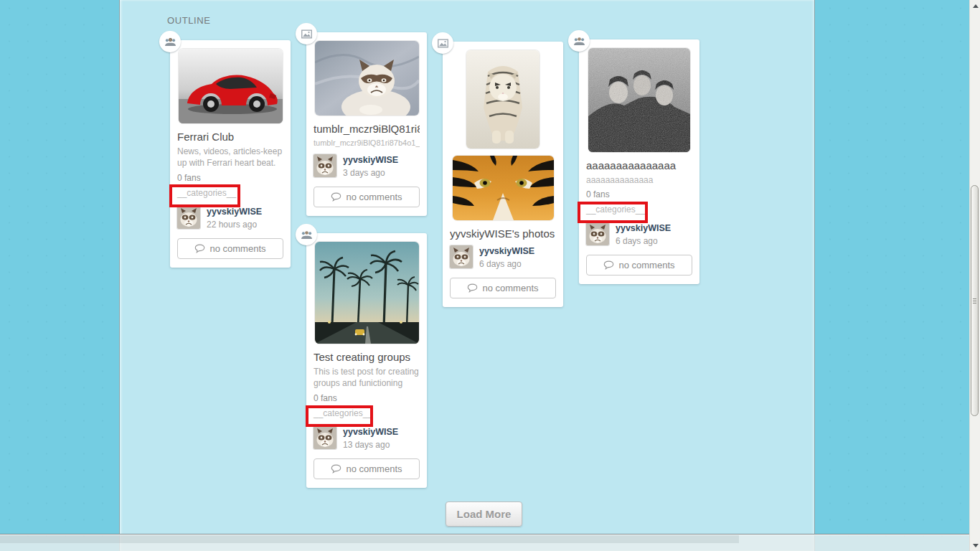 The height and width of the screenshot is (551, 980). Describe the element at coordinates (504, 188) in the screenshot. I see `tiger-eyes-photo` at that location.